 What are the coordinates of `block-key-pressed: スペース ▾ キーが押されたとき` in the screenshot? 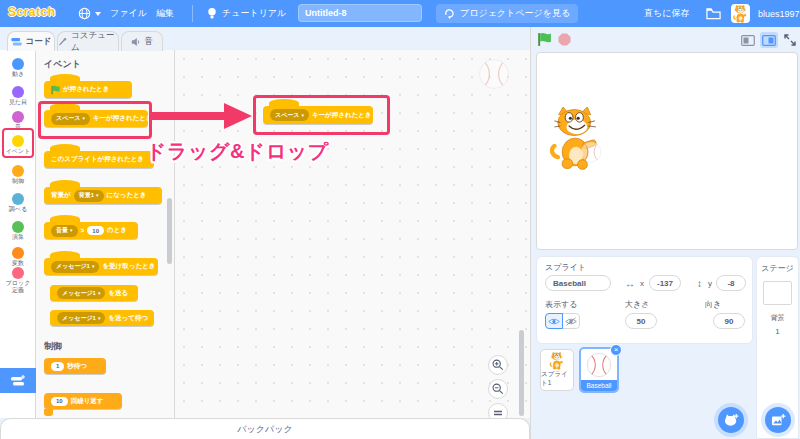 It's located at (96, 118).